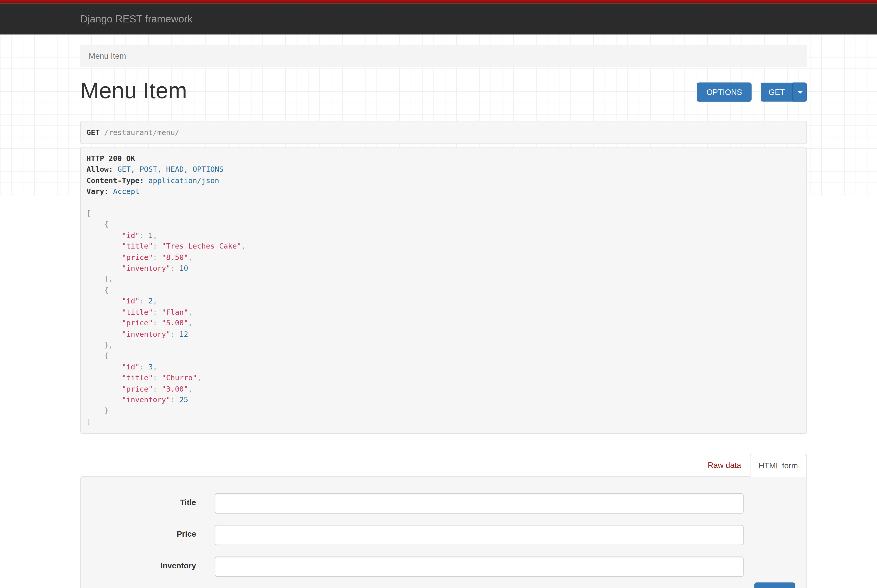 This screenshot has width=877, height=588. I want to click on top-red-stripe, so click(438, 2).